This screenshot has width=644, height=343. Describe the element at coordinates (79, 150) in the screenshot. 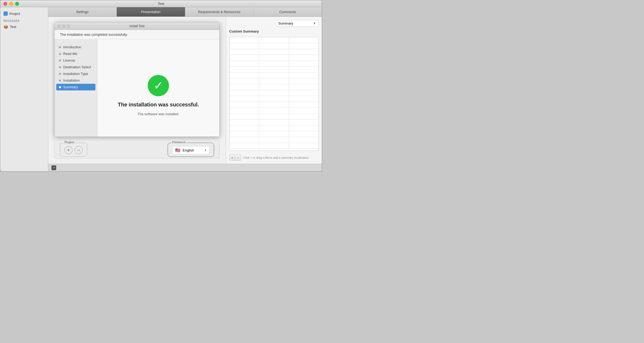

I see `remove-plugin-button: −` at that location.